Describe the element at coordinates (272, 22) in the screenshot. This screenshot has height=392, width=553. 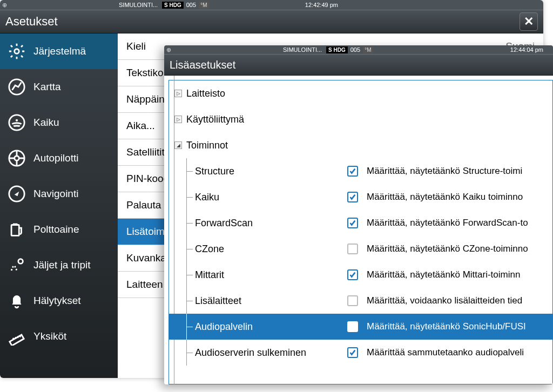
I see `back-titlebar: Asetukset ✕` at that location.